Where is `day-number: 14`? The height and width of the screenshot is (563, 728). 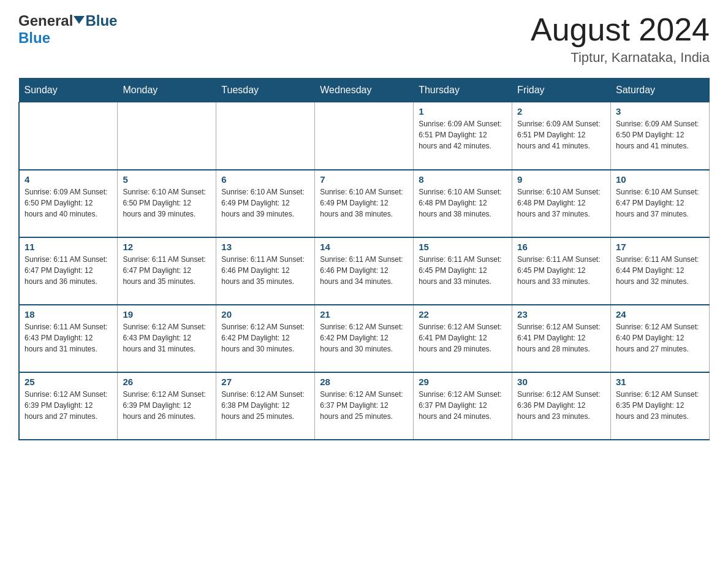 day-number: 14 is located at coordinates (364, 247).